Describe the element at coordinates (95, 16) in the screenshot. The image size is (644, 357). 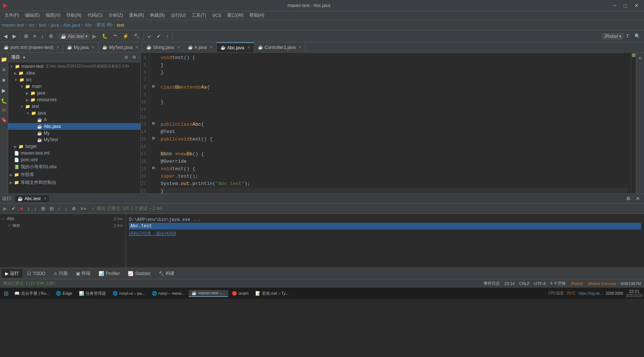
I see `menu-item-c: 代码(C)` at that location.